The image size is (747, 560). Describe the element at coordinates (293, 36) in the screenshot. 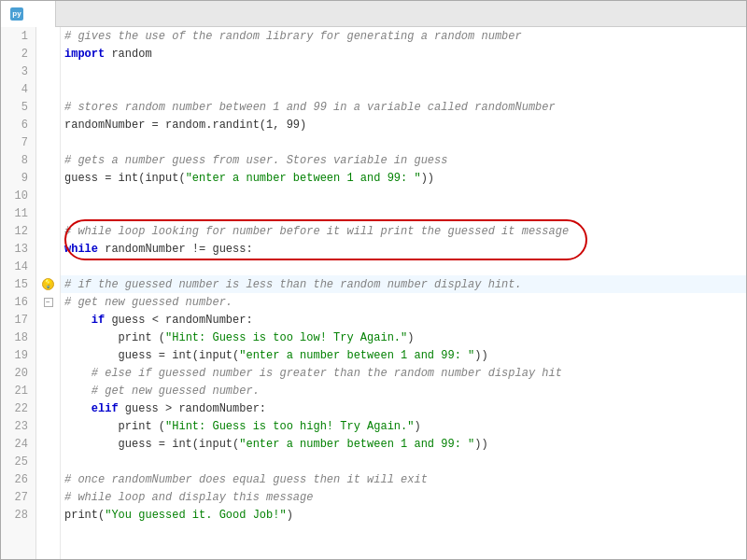

I see `token-comment: # gives the use of the random library fo…` at that location.